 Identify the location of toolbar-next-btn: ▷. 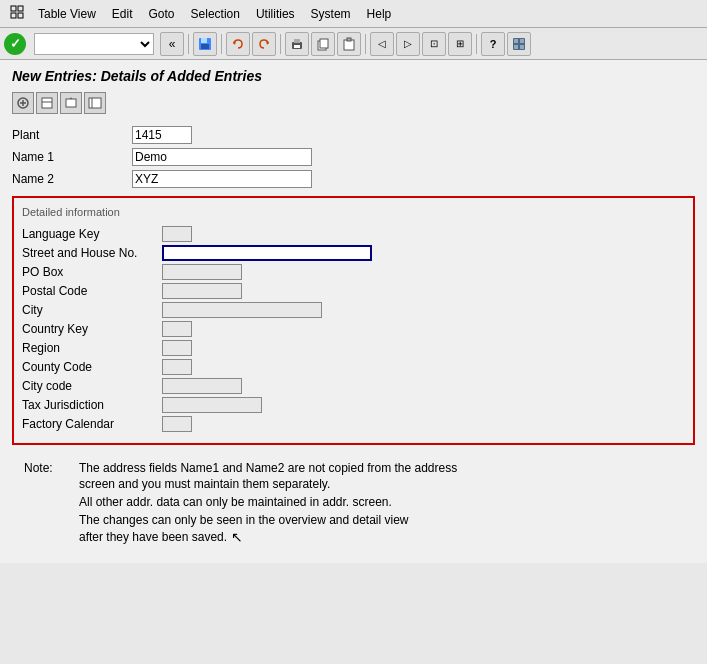
(408, 44).